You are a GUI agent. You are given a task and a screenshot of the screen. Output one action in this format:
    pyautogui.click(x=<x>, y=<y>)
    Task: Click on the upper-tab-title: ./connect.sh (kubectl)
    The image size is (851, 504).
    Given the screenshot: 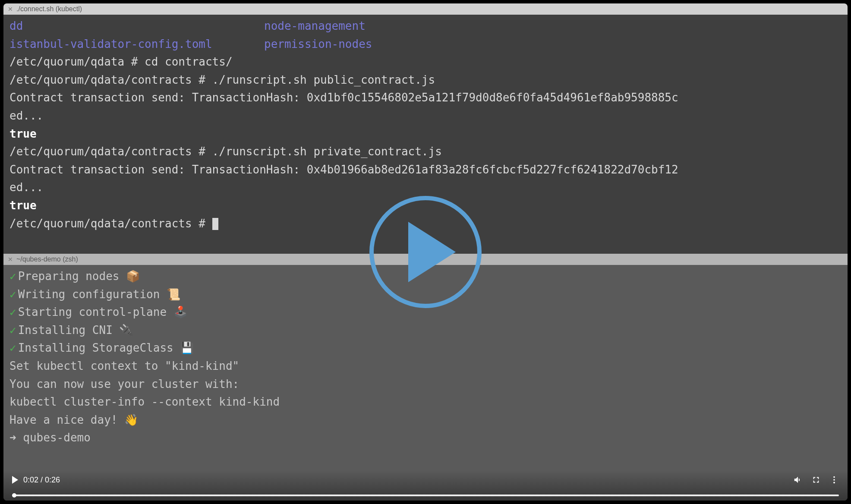 What is the action you would take?
    pyautogui.click(x=49, y=9)
    